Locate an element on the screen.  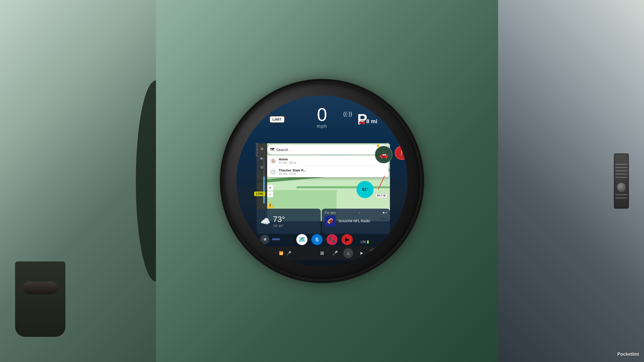
weather-temp-current: 73° is located at coordinates (279, 219).